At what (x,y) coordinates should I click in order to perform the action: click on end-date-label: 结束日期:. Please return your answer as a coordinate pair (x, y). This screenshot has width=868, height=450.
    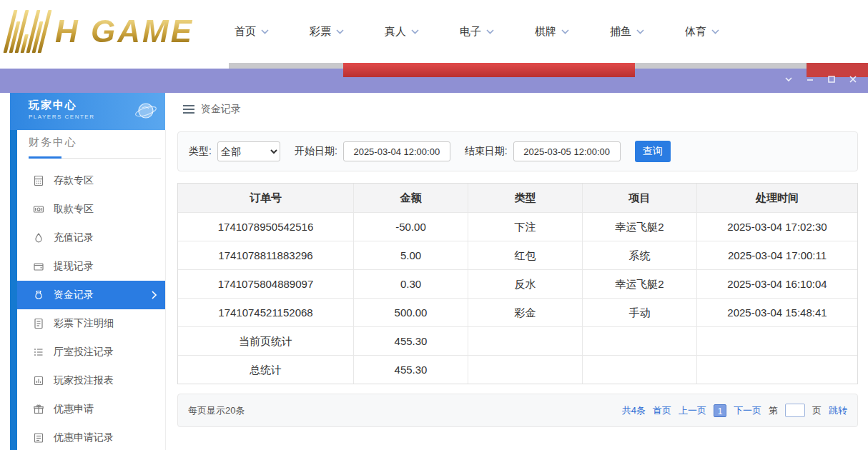
    Looking at the image, I should click on (486, 151).